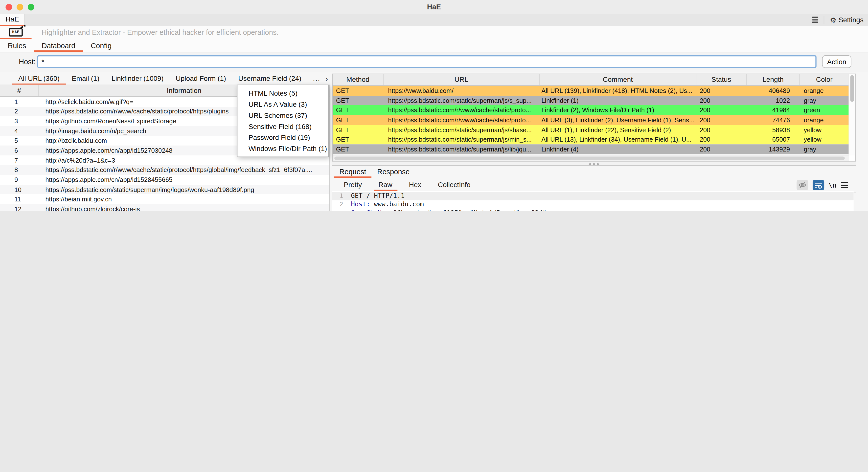  I want to click on request-table-hscrollbar, so click(591, 158).